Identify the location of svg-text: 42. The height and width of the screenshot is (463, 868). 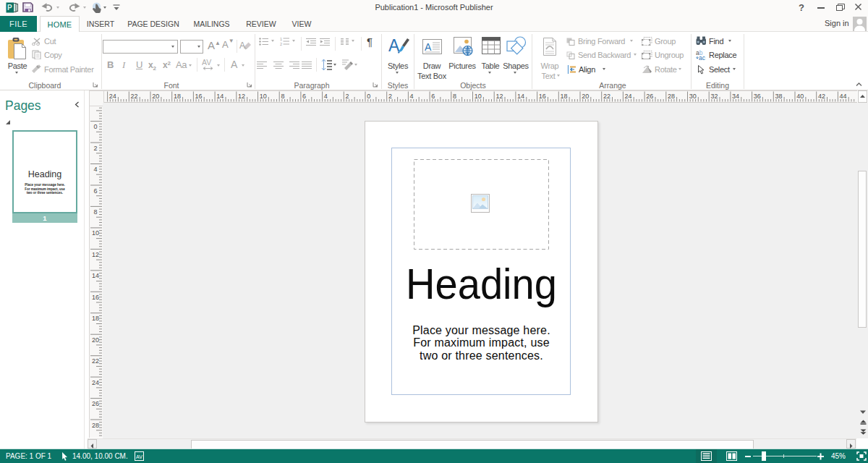
(822, 96).